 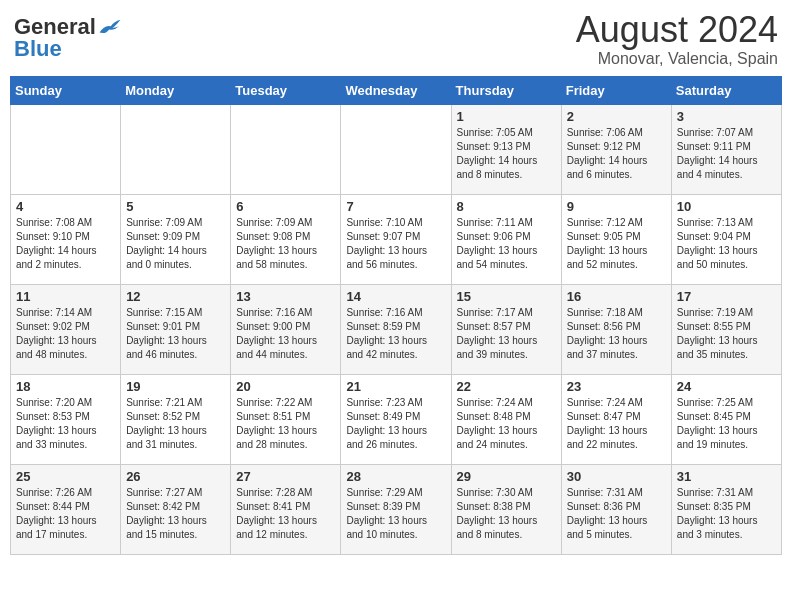 What do you see at coordinates (616, 239) in the screenshot?
I see `calendar-cell: 9Sunrise: 7:12 AM Sunset: 9:05 PM Daylig…` at bounding box center [616, 239].